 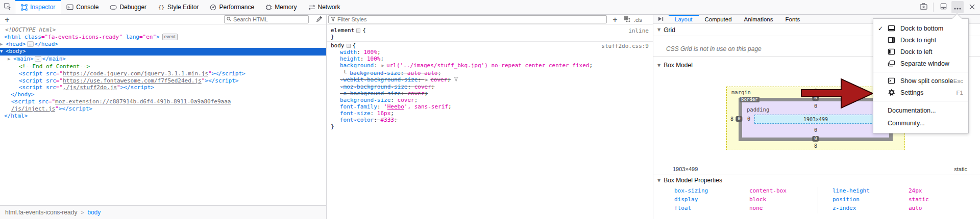 I want to click on event-badge: event, so click(x=170, y=37).